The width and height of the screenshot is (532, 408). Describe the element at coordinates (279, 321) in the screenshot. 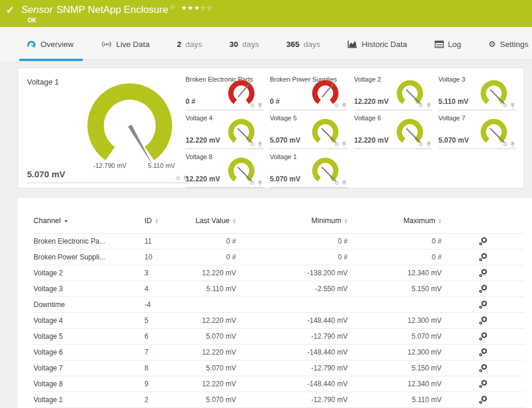

I see `table-row: Voltage 4 5 12.220 mV -148.440 mV 12.300…` at that location.